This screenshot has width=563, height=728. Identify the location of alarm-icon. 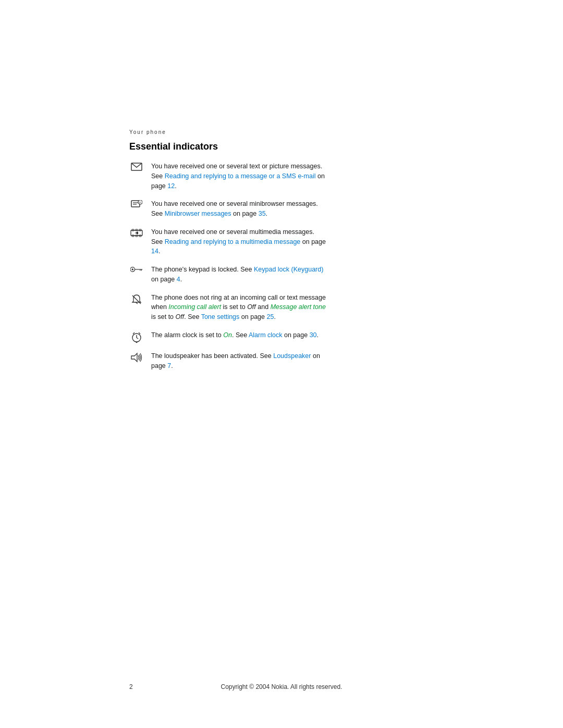
(137, 337).